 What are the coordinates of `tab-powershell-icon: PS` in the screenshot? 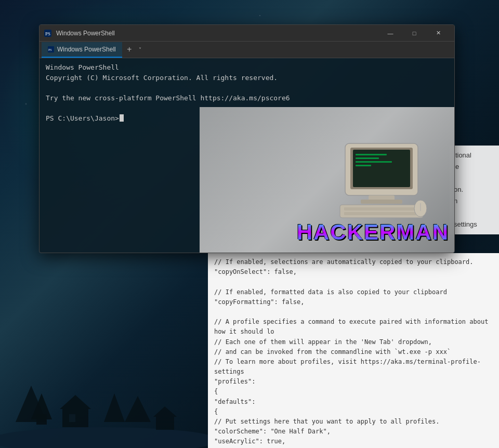 It's located at (51, 49).